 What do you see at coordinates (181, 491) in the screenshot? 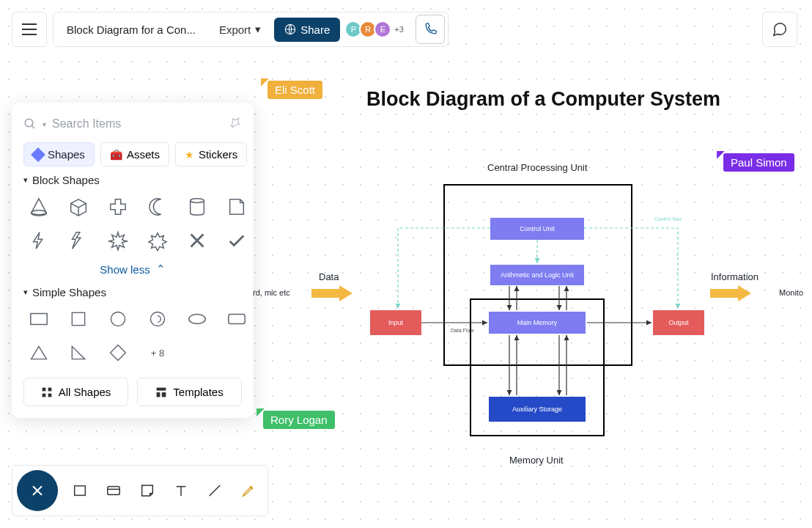
I see `text-tool` at bounding box center [181, 491].